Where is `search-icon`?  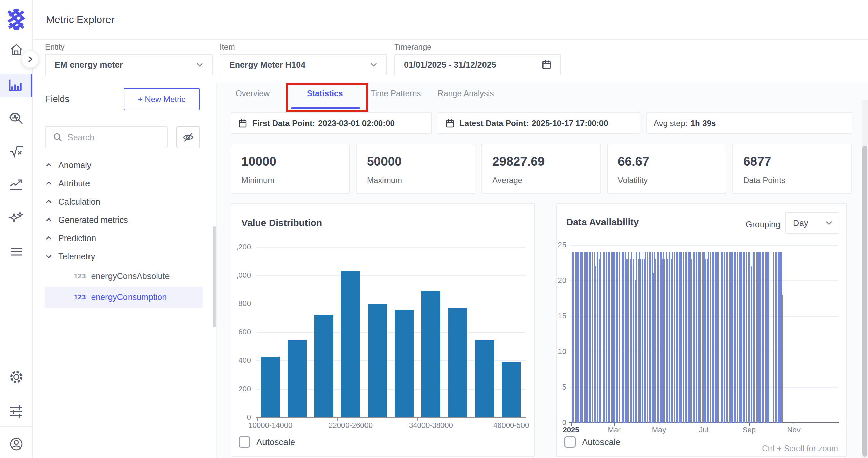 search-icon is located at coordinates (58, 137).